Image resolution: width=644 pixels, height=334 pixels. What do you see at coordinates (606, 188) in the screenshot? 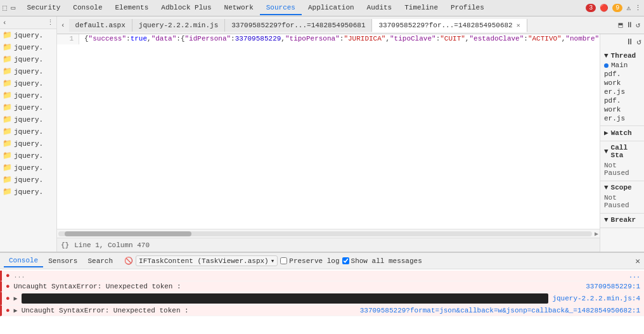
I see `scope-triangle: ▼` at bounding box center [606, 188].